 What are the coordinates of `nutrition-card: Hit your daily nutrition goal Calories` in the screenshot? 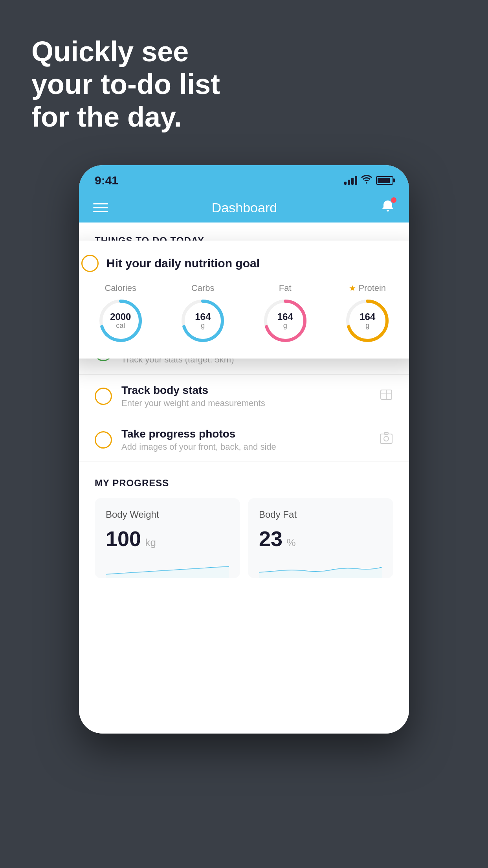 It's located at (244, 300).